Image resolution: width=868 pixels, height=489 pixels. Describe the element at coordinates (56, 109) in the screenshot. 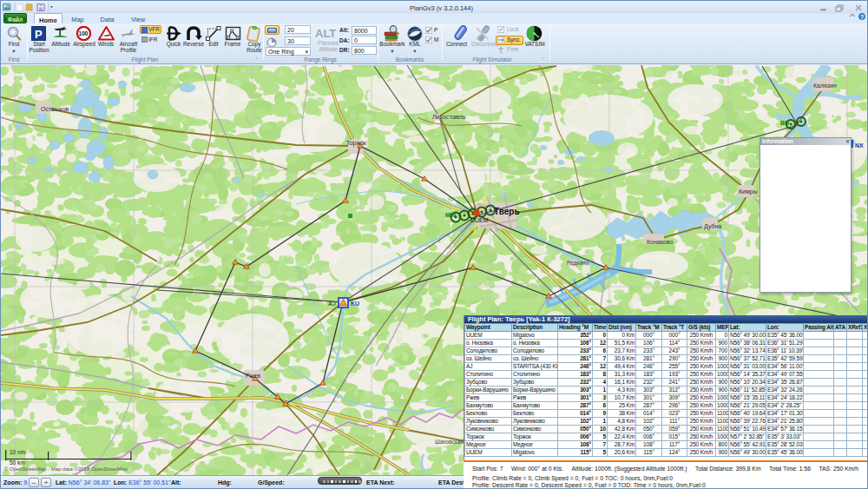

I see `svg-text: Осташков` at that location.